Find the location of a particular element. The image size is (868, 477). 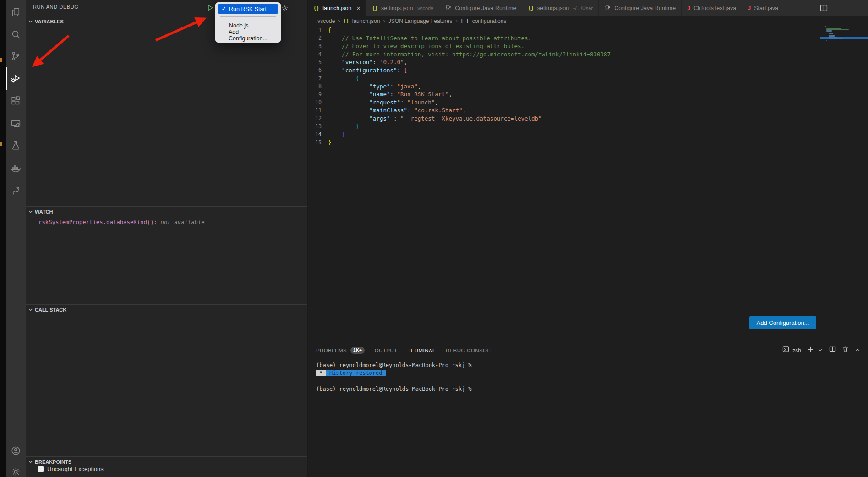

code-text: ] is located at coordinates (337, 135).